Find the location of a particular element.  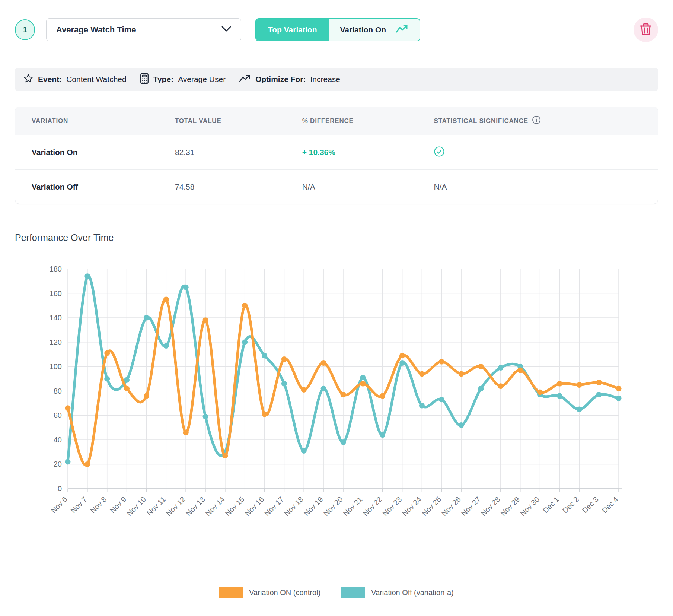

divider is located at coordinates (389, 238).